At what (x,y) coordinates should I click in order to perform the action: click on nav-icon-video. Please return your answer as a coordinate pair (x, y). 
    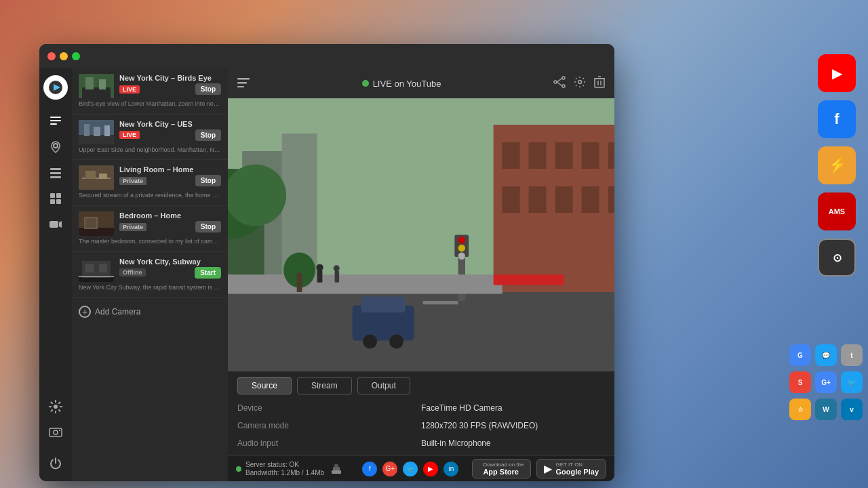
    Looking at the image, I should click on (56, 224).